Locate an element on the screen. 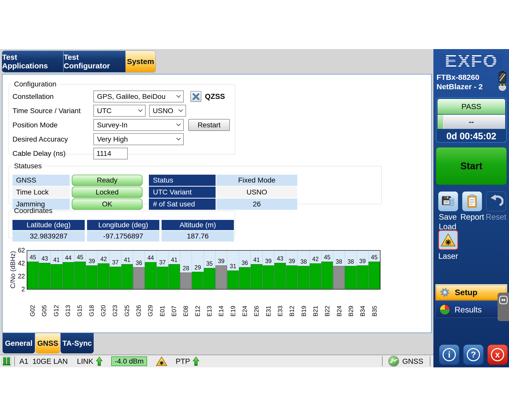 The image size is (509, 420). close-button: x is located at coordinates (498, 355).